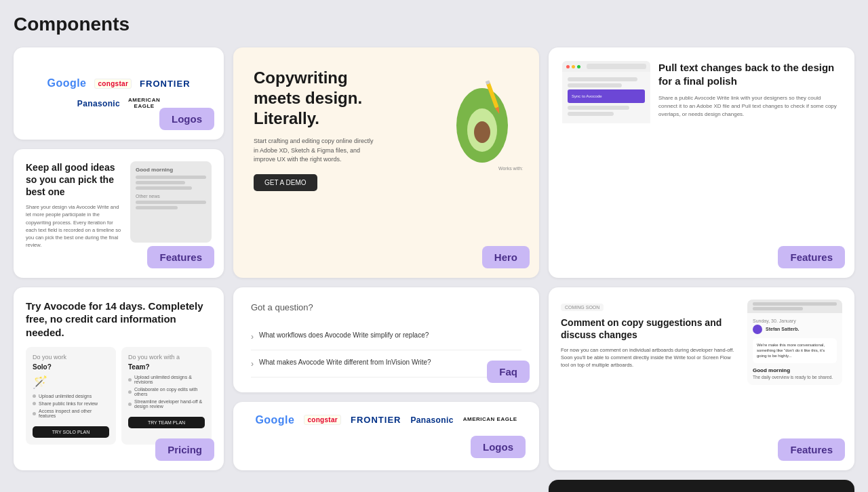  Describe the element at coordinates (511, 168) in the screenshot. I see `hero-works-with: Works with:` at that location.